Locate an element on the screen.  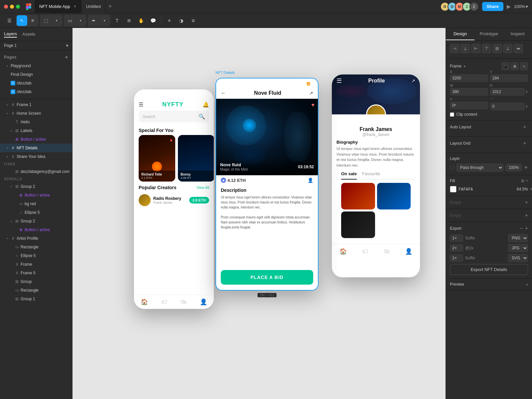
fill-hex-input is located at coordinates (484, 189).